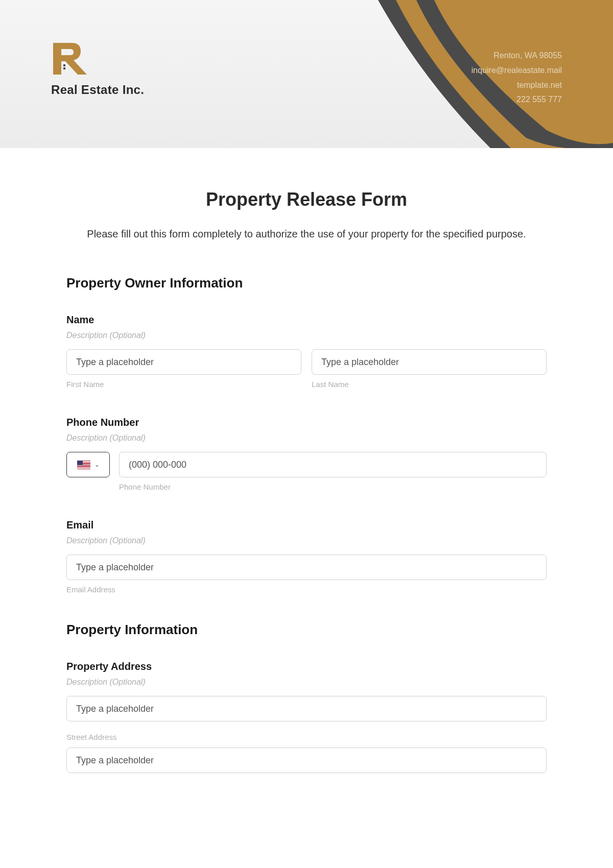  Describe the element at coordinates (84, 465) in the screenshot. I see `us-flag-icon` at that location.